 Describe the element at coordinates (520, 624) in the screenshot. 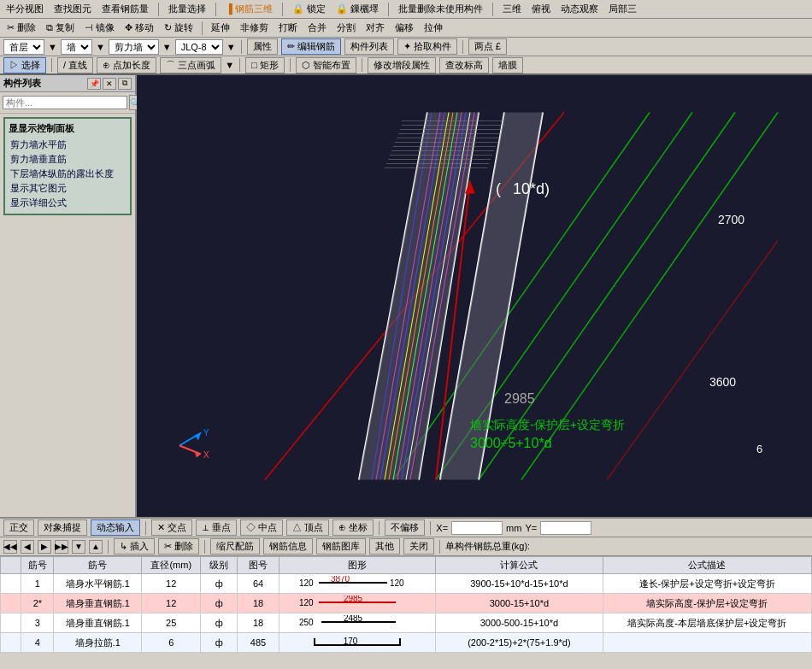

I see `row-formula: 3000-500-15+10*d` at that location.